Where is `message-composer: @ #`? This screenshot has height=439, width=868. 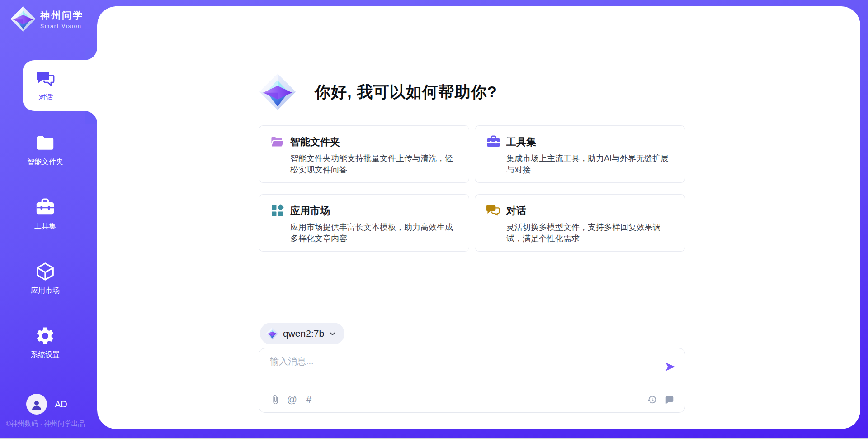
message-composer: @ # is located at coordinates (472, 380).